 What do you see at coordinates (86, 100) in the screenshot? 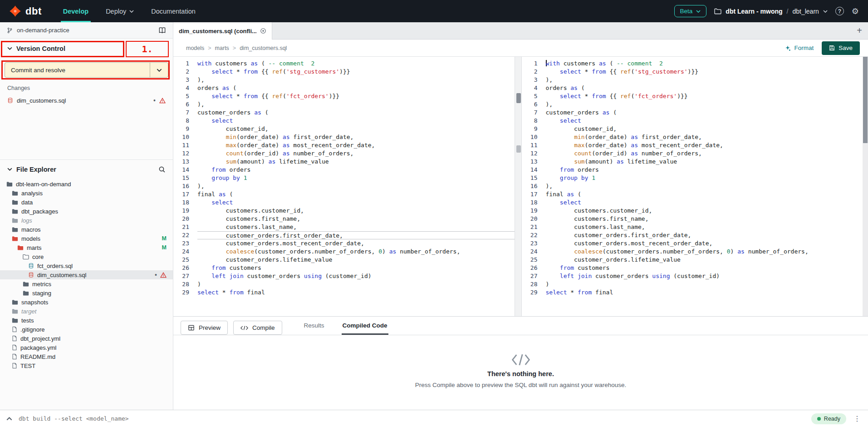
I see `changed-file-dim_customers.sql: dim_customers.sql•` at bounding box center [86, 100].